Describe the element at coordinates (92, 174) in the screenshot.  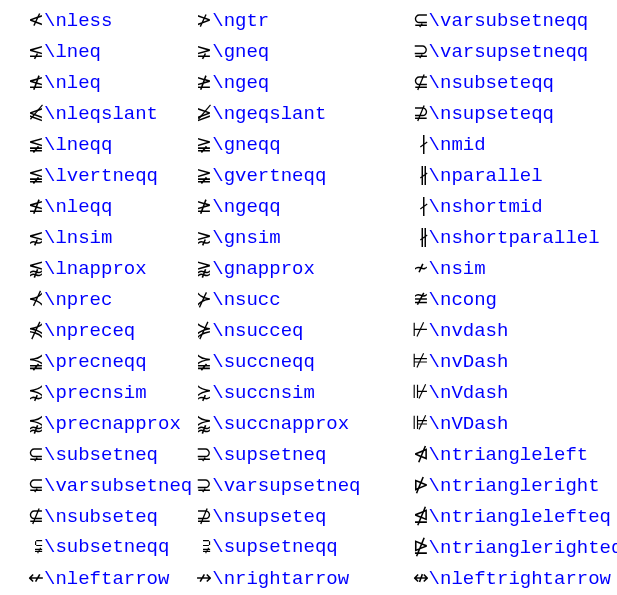
I see `symbol-cell: ≨\lvertneqq` at that location.